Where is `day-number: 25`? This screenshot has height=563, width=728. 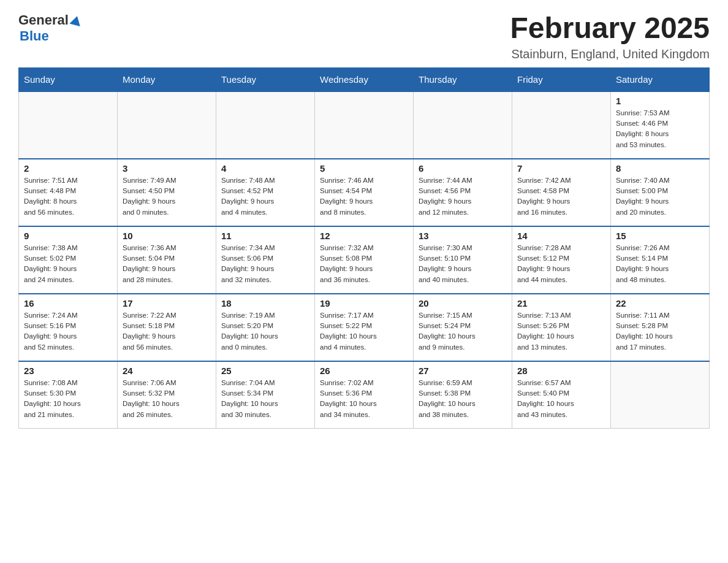 day-number: 25 is located at coordinates (265, 370).